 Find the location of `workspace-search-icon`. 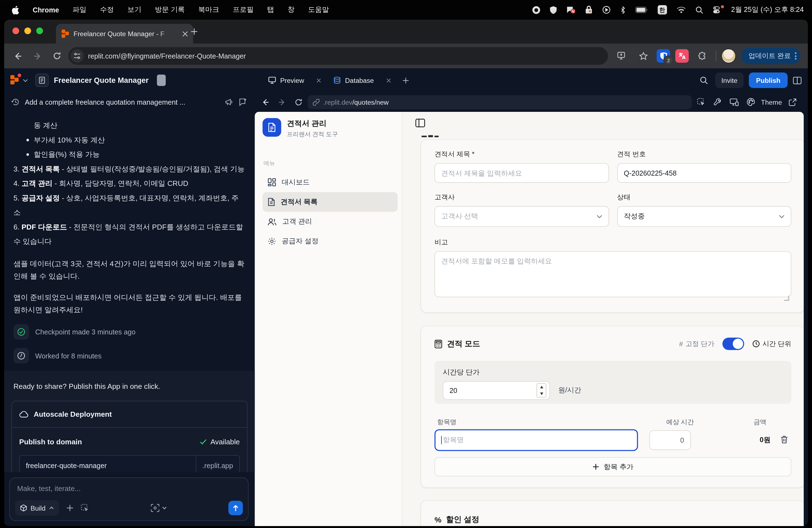

workspace-search-icon is located at coordinates (704, 80).